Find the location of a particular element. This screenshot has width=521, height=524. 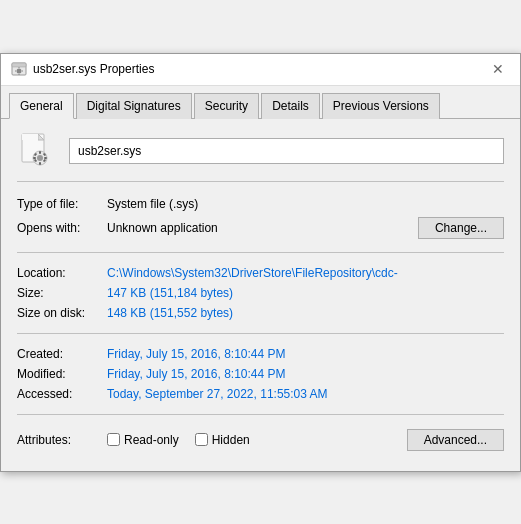

attributes-section: Attributes: Read-only Hidden Advanced... is located at coordinates (260, 440).